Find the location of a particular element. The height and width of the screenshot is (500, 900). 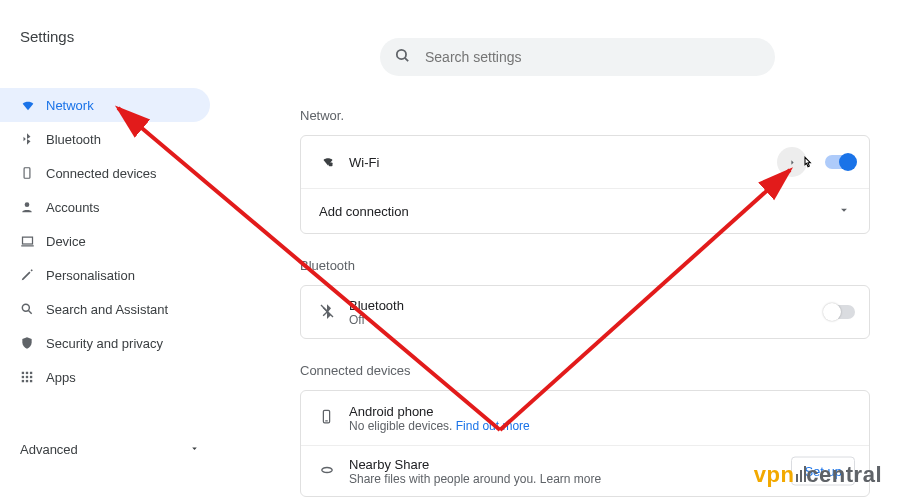

shield-icon is located at coordinates (33, 343).